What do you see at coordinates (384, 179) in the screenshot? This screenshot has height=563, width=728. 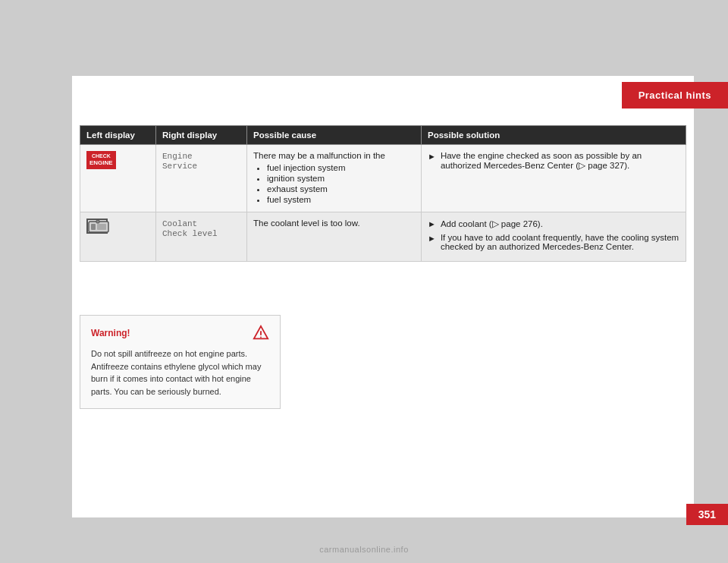 I see `table-row: CHECK ENGINE Engine Service There may be…` at bounding box center [384, 179].